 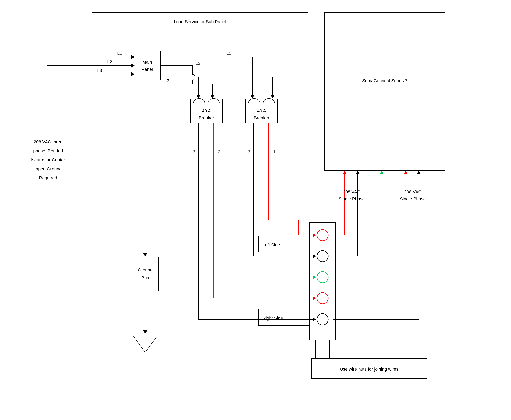 What do you see at coordinates (145, 274) in the screenshot?
I see `ground-bus-box` at bounding box center [145, 274].